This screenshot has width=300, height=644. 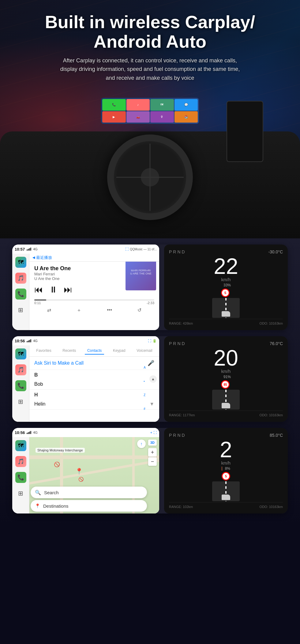 I want to click on progress-times: 0:11 -2:33, so click(x=94, y=303).